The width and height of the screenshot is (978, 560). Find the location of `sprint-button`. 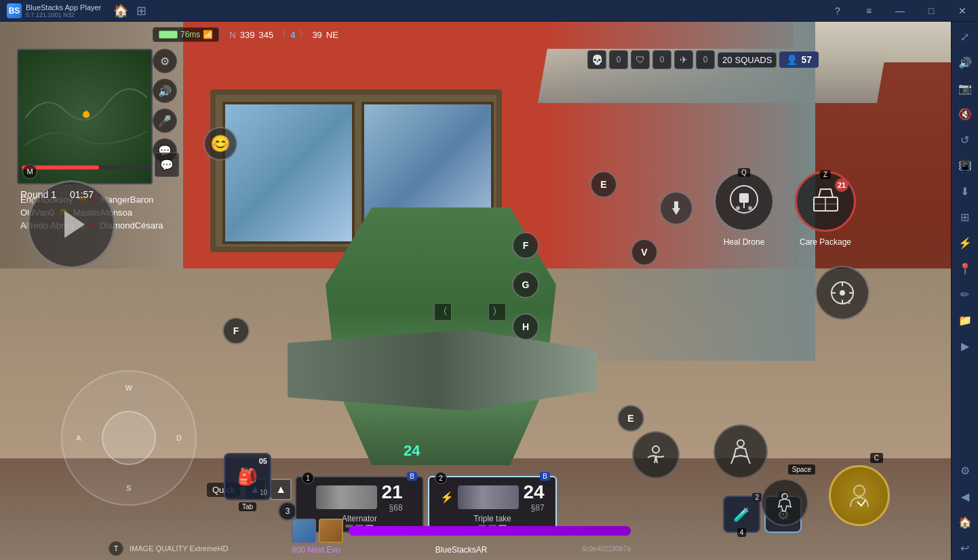

sprint-button is located at coordinates (785, 502).